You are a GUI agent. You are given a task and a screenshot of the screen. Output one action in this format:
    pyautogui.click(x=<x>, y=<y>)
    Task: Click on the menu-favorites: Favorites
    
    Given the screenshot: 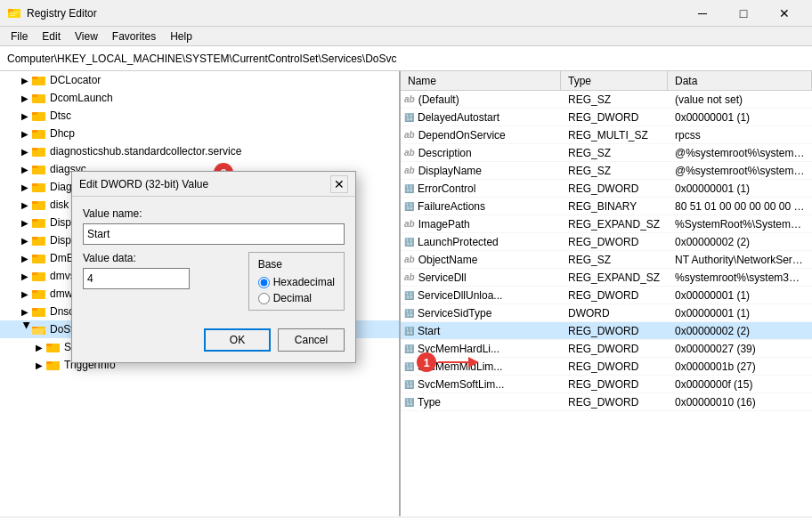 What is the action you would take?
    pyautogui.click(x=134, y=36)
    